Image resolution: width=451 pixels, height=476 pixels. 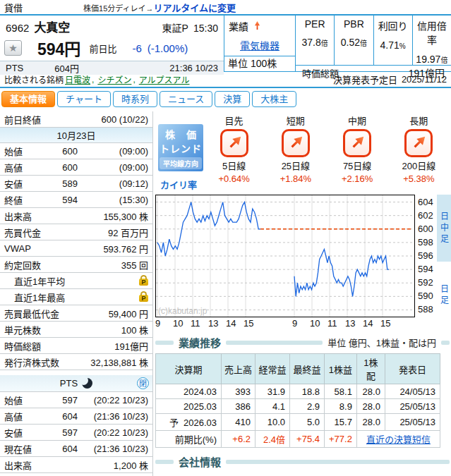 I want to click on date-header: 10月23日, so click(x=76, y=135).